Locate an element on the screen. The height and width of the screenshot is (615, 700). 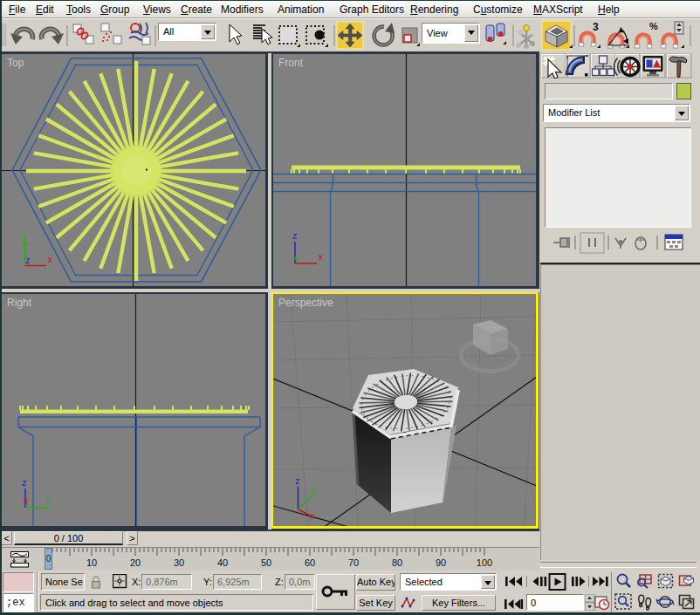
svg-text: Perspective is located at coordinates (305, 303).